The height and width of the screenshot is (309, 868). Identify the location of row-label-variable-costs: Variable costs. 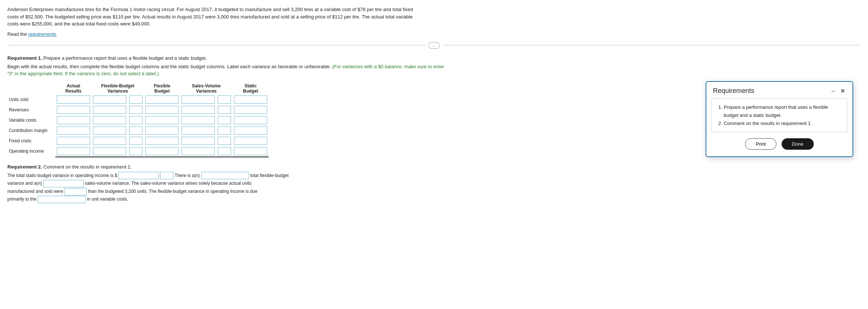
(31, 120).